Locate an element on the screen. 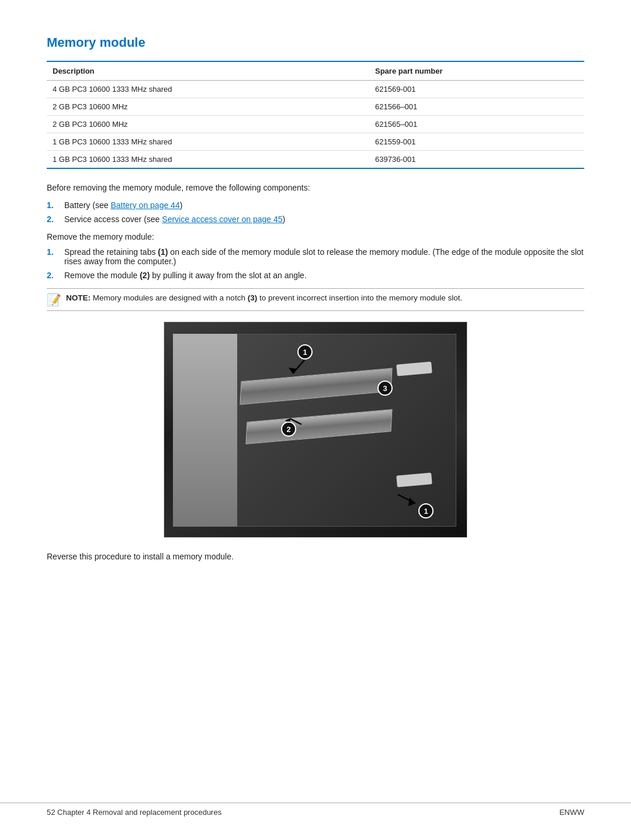 This screenshot has width=631, height=840. note-text: NOTE: Memory modules are designed with a… is located at coordinates (264, 298).